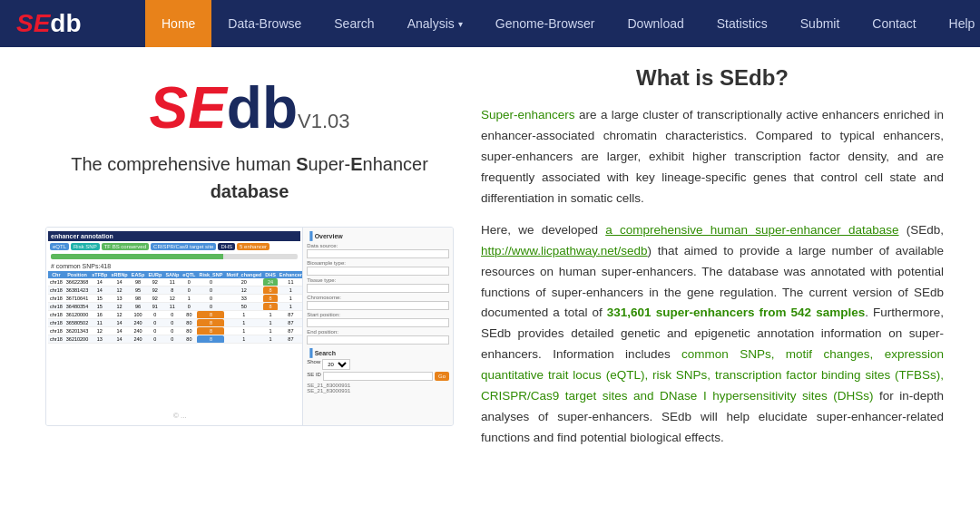  Describe the element at coordinates (461, 24) in the screenshot. I see `analysis-caret: ▾` at that location.